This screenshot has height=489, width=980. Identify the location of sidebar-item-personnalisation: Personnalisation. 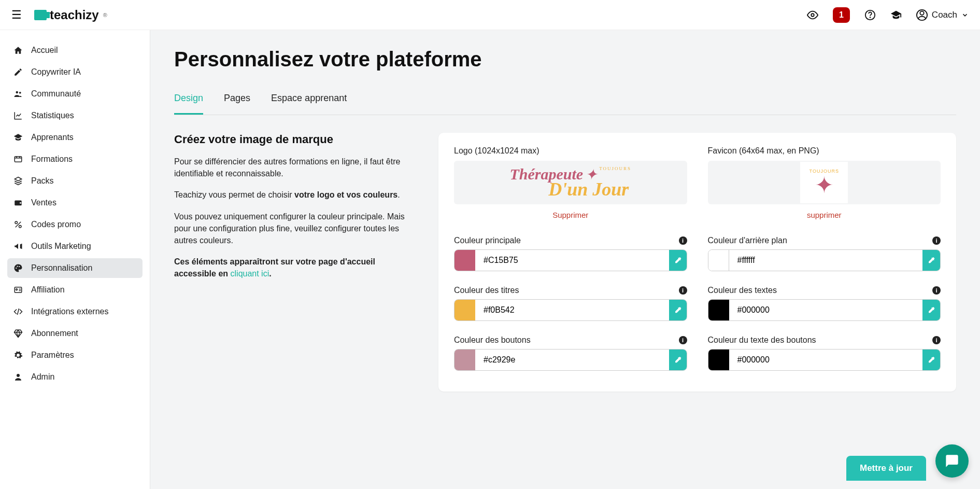
(75, 268).